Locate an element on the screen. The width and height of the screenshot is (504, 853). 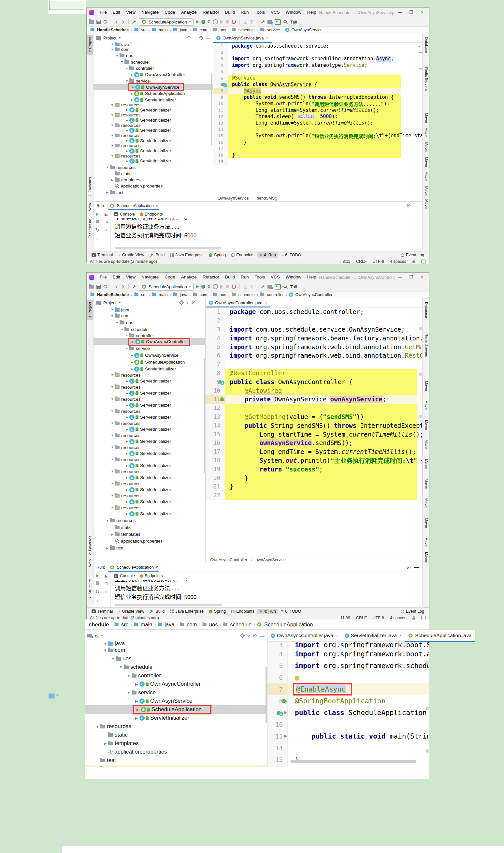
restore-button: ❐ is located at coordinates (411, 12).